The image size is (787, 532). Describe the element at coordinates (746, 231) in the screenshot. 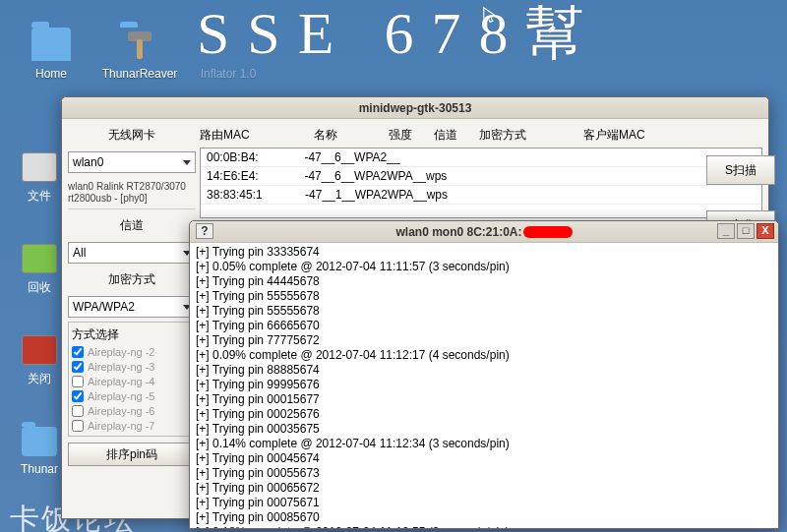

I see `window-controls: _ □ X` at that location.